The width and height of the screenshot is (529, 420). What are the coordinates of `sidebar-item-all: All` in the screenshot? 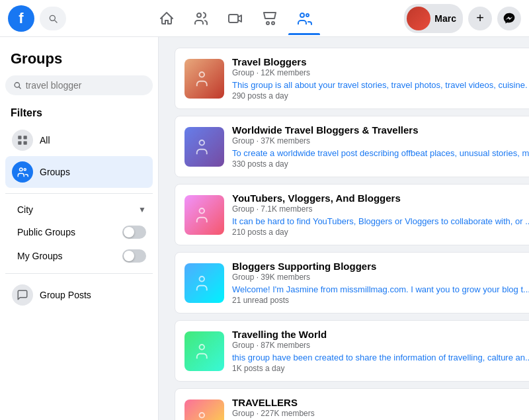 It's located at (79, 140).